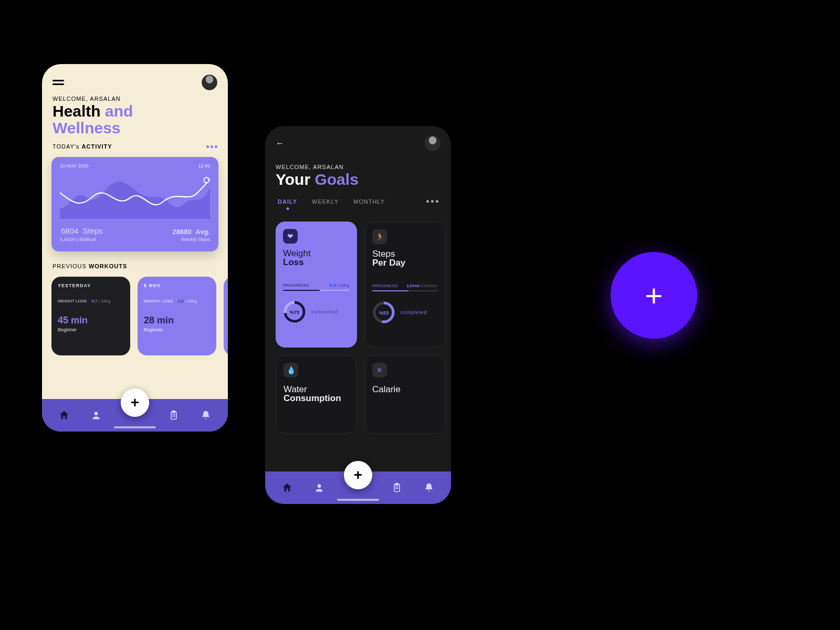 The width and height of the screenshot is (840, 630). Describe the element at coordinates (297, 253) in the screenshot. I see `ta: Weight` at that location.